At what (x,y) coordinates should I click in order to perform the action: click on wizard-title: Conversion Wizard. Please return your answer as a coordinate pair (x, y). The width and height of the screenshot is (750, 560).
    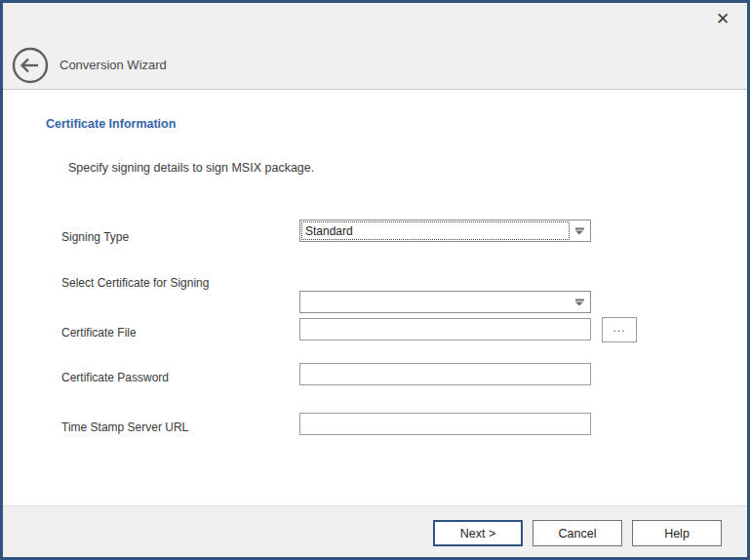
    Looking at the image, I should click on (113, 64).